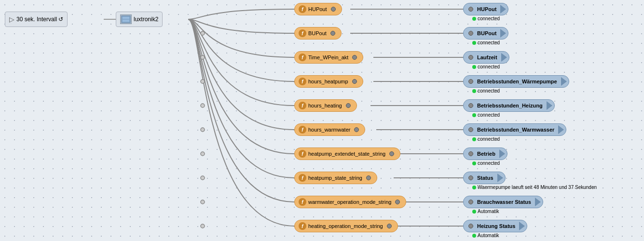  I want to click on func-node-fn8: f warmwater_operation_mode_string, so click(350, 202).